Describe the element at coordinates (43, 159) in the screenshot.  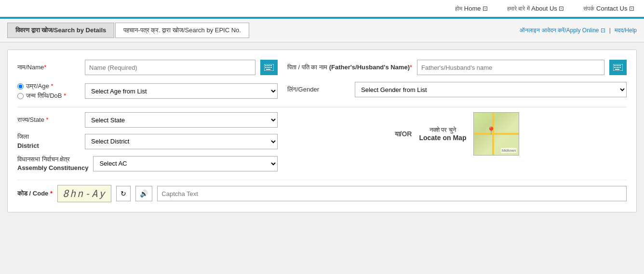
I see `assembly-label-hi: विधानसभा निर्वाचन क्षेत्र` at that location.